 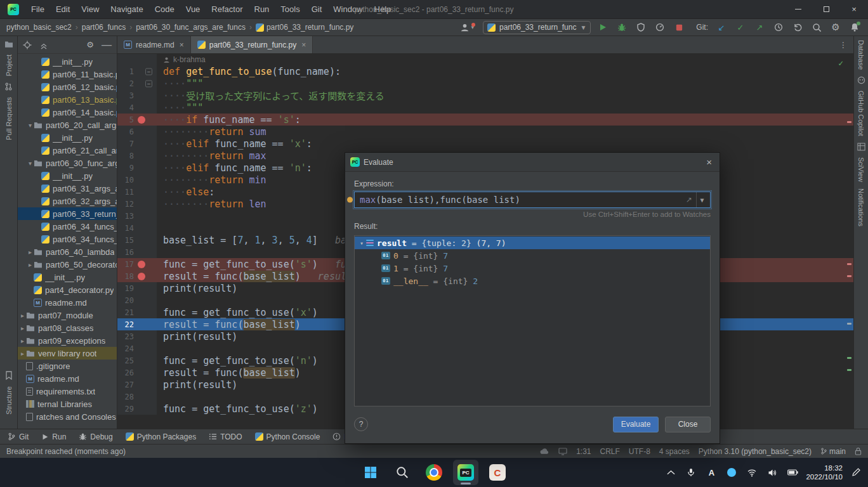 What do you see at coordinates (688, 425) in the screenshot?
I see `dialog-close-button-text: Close` at bounding box center [688, 425].